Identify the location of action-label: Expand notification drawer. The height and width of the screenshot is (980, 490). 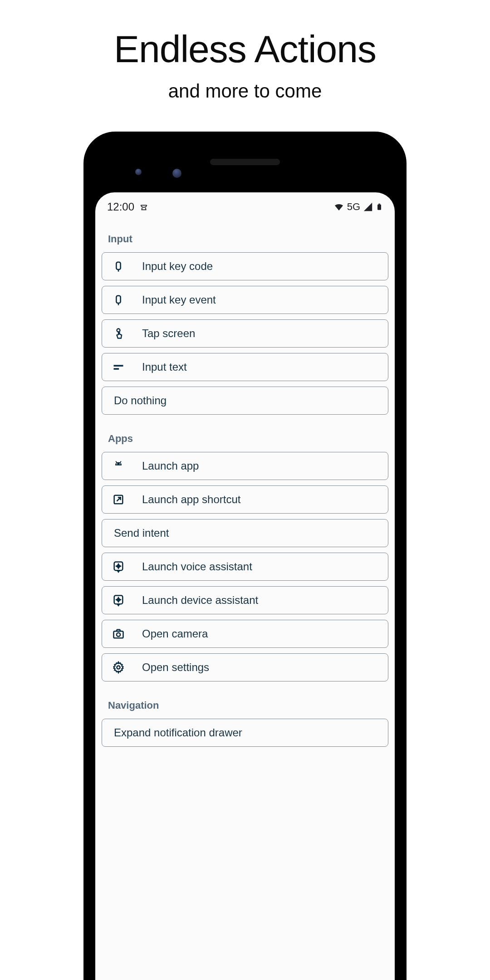
(177, 733).